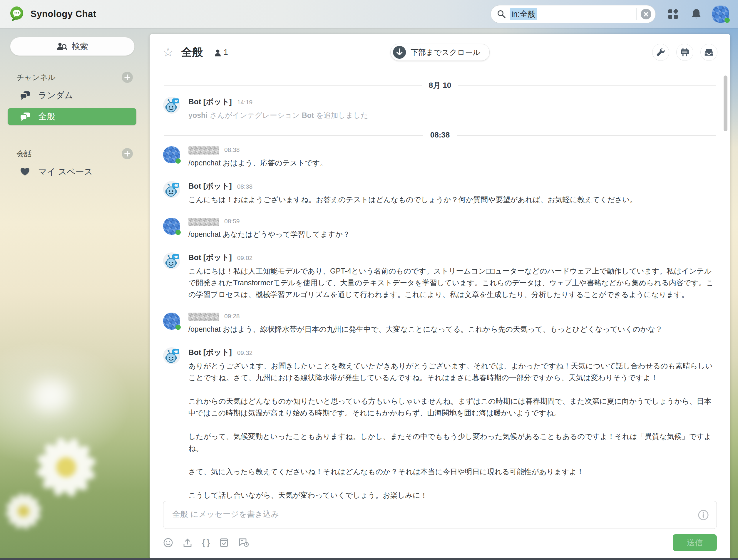 The height and width of the screenshot is (560, 738). What do you see at coordinates (440, 157) in the screenshot?
I see `message-row: 08:38 /openchat おはよう、応答のテストです。` at bounding box center [440, 157].